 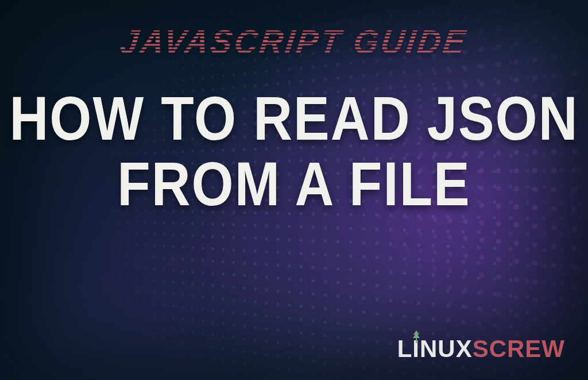 What do you see at coordinates (519, 349) in the screenshot?
I see `logo-text-screw: SCREW` at bounding box center [519, 349].